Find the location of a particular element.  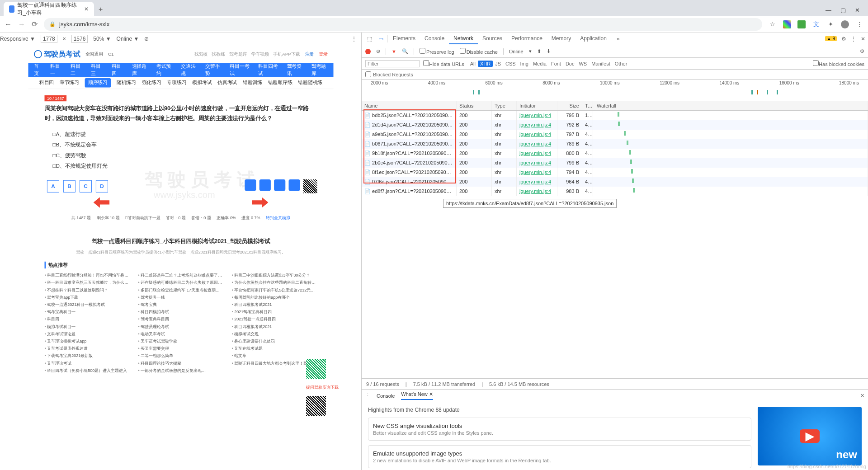

header-link: 找驾校 is located at coordinates (201, 54).